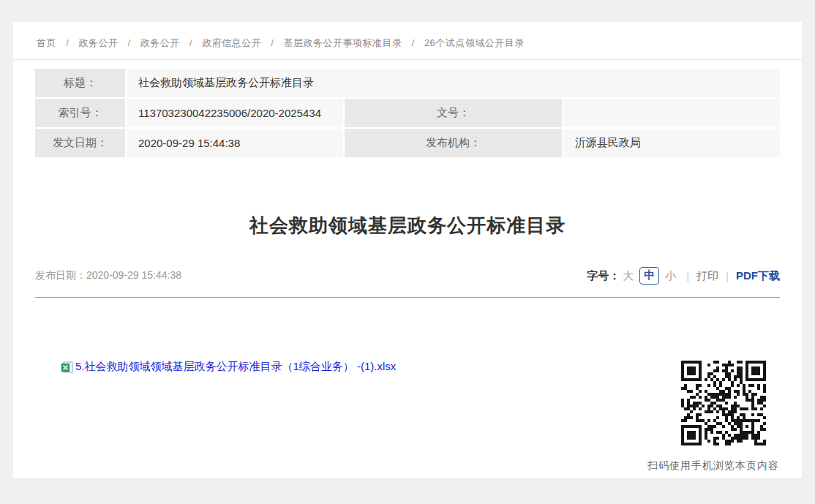 This screenshot has height=504, width=815. Describe the element at coordinates (628, 277) in the screenshot. I see `fontsize-large-button: 大` at that location.